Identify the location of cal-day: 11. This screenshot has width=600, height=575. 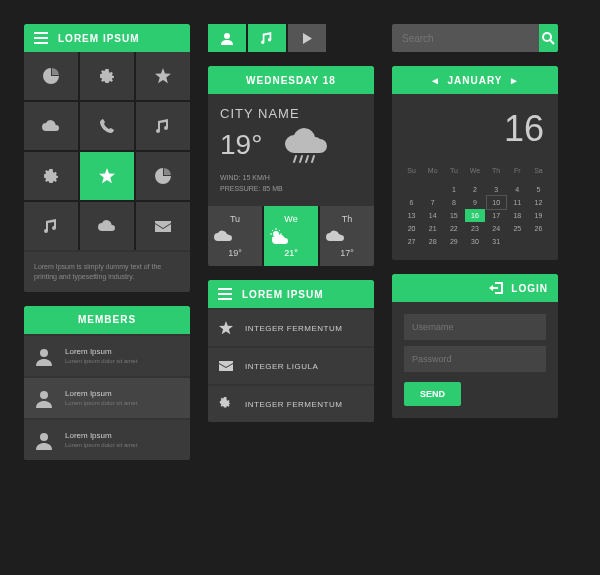
(518, 202).